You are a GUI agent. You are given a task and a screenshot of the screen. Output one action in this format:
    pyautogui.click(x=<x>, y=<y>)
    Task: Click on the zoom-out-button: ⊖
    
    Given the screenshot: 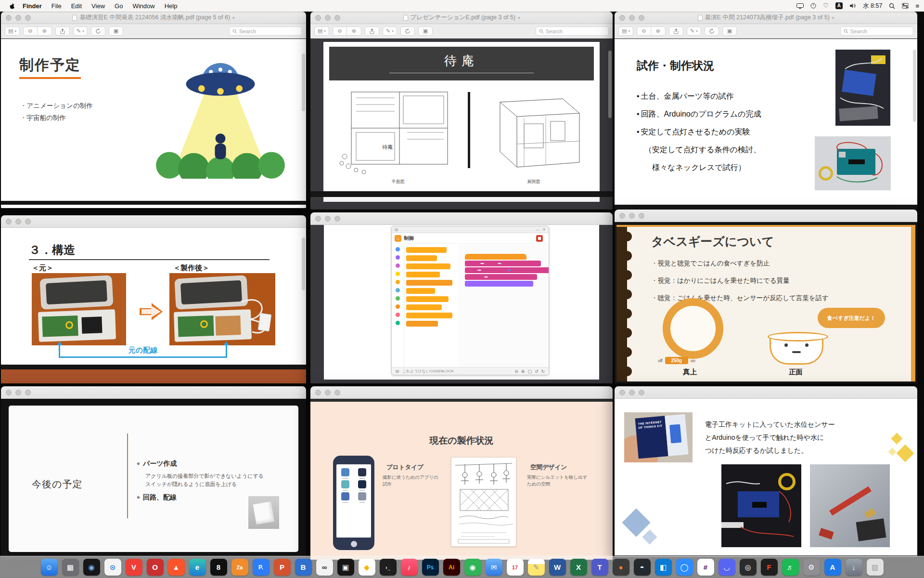 What is the action you would take?
    pyautogui.click(x=644, y=31)
    